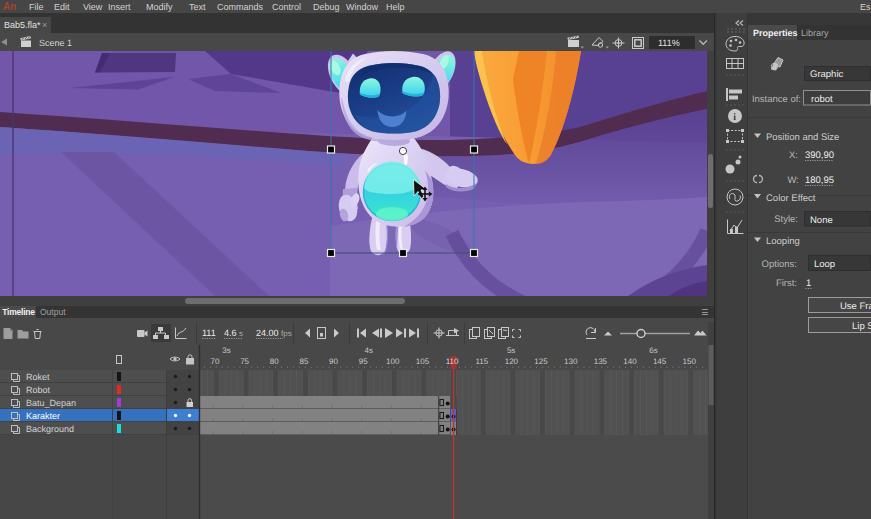 This screenshot has height=519, width=871. Describe the element at coordinates (234, 333) in the screenshot. I see `svg-text: 4.6 s` at that location.